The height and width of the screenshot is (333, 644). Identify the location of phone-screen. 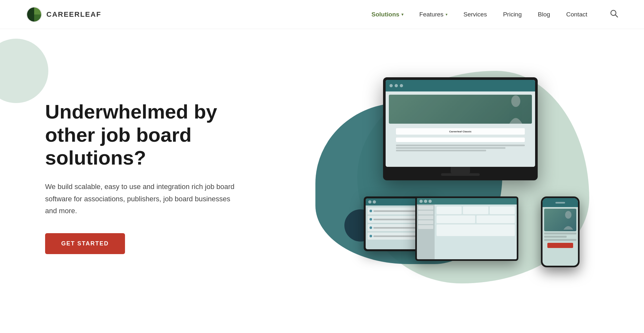
(560, 232).